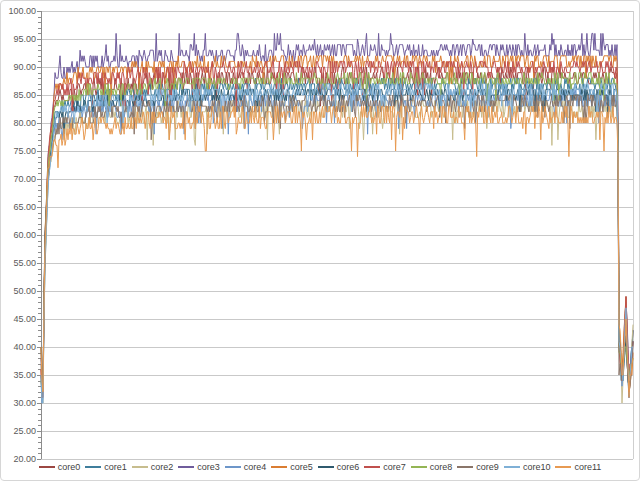 The height and width of the screenshot is (481, 640). What do you see at coordinates (432, 468) in the screenshot?
I see `legend-item-core8: core8` at bounding box center [432, 468].